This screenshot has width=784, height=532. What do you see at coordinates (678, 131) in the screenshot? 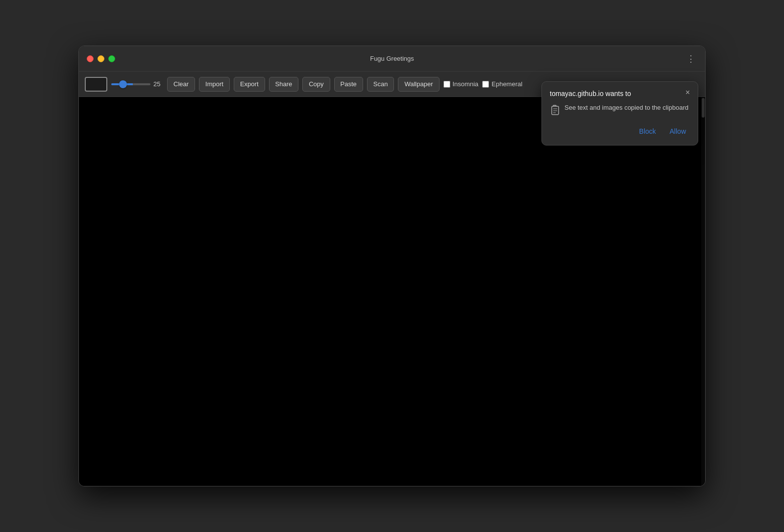
I see `allow-button: Allow` at bounding box center [678, 131].